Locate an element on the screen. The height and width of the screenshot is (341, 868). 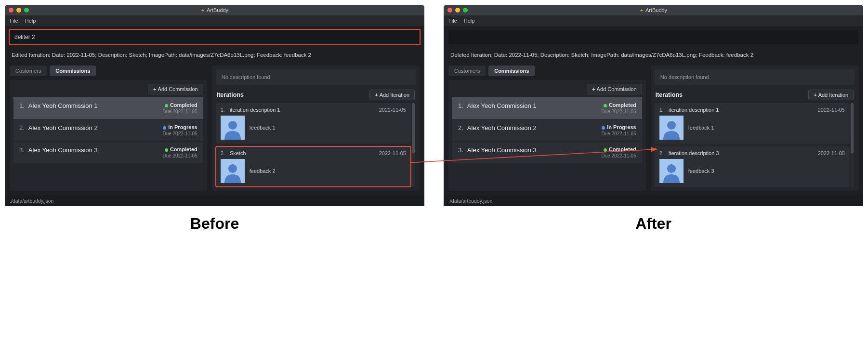
iteration-header: 1.iteration description 12022-11-05 is located at coordinates (313, 110).